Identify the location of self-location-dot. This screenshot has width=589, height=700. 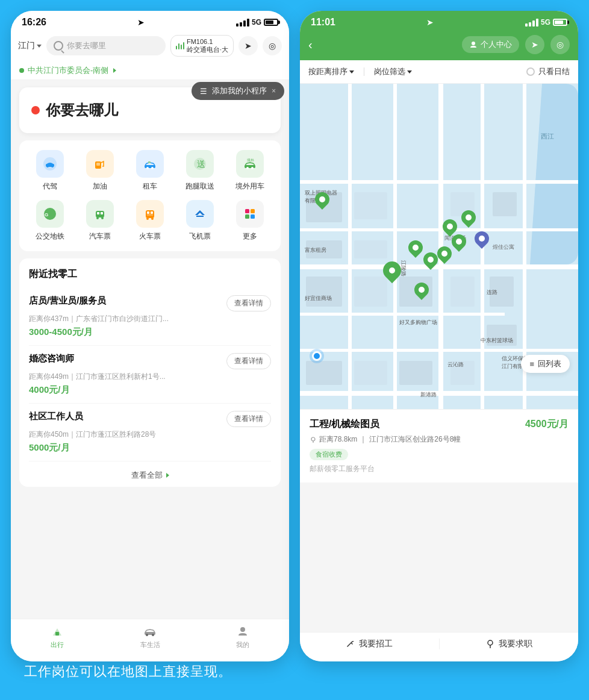
(317, 356).